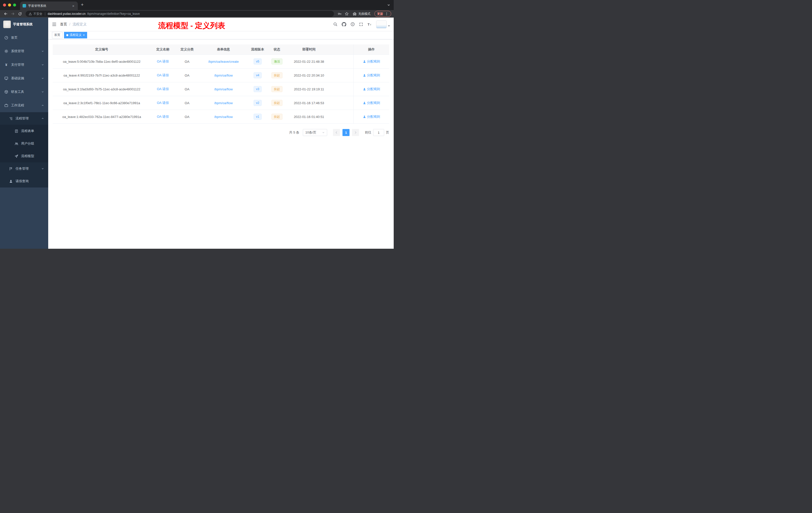 The image size is (812, 513). I want to click on tag-home: 首页, so click(57, 35).